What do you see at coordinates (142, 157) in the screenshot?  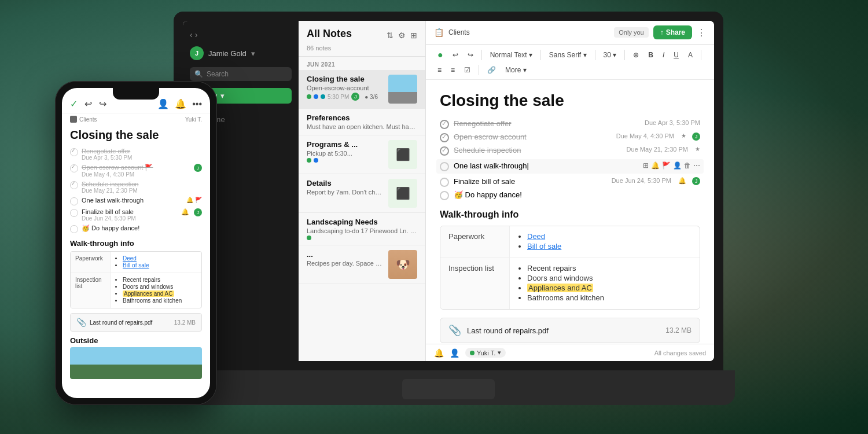 I see `phone-task-due-renegotiate: Due Apr 3, 5:30 PM` at bounding box center [142, 157].